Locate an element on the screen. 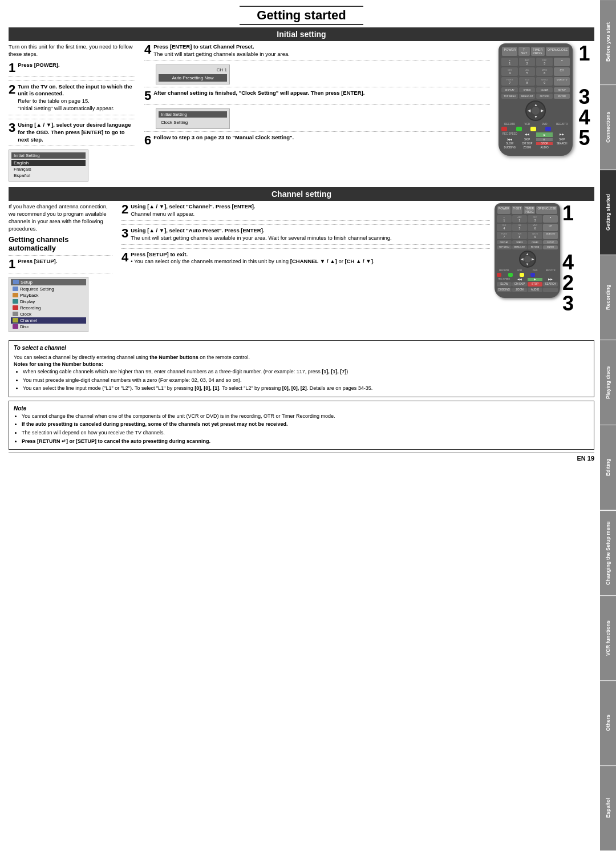  nav-center is located at coordinates (536, 111).